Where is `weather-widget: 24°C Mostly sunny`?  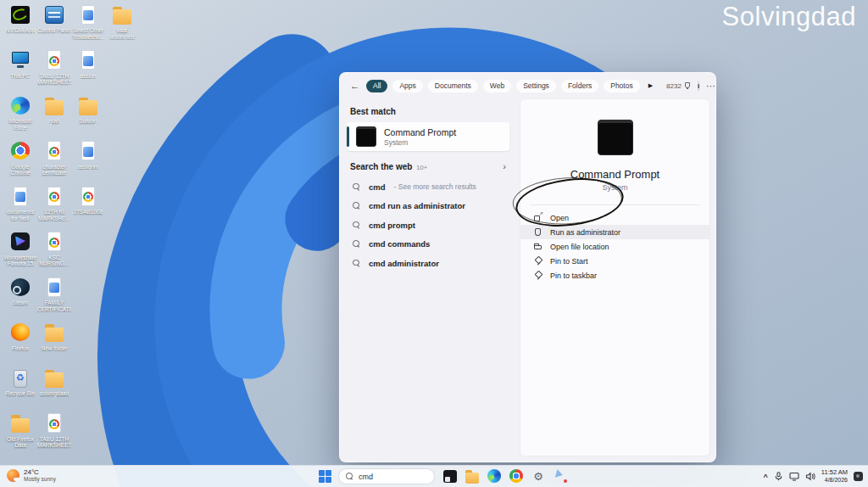
weather-widget: 24°C Mostly sunny is located at coordinates (31, 475).